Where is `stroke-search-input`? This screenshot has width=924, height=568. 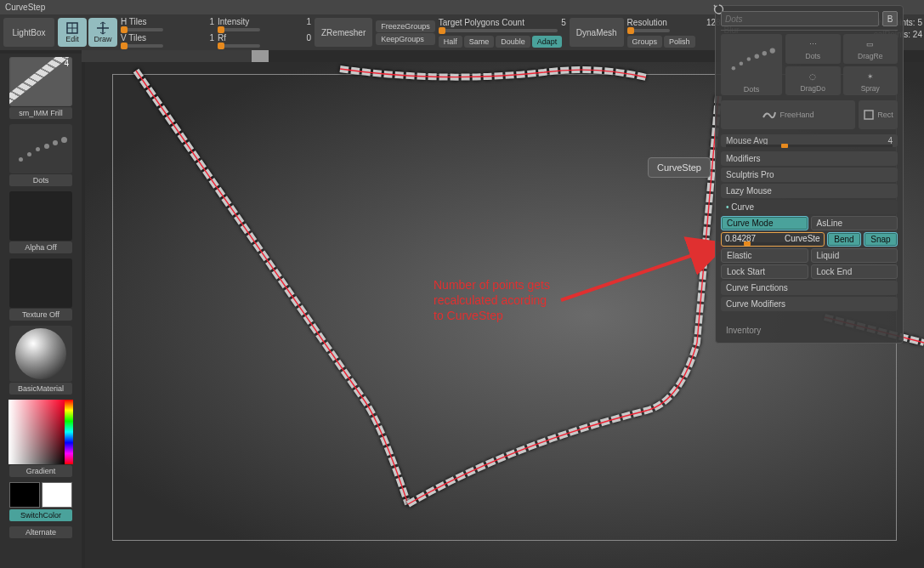
stroke-search-input is located at coordinates (800, 19).